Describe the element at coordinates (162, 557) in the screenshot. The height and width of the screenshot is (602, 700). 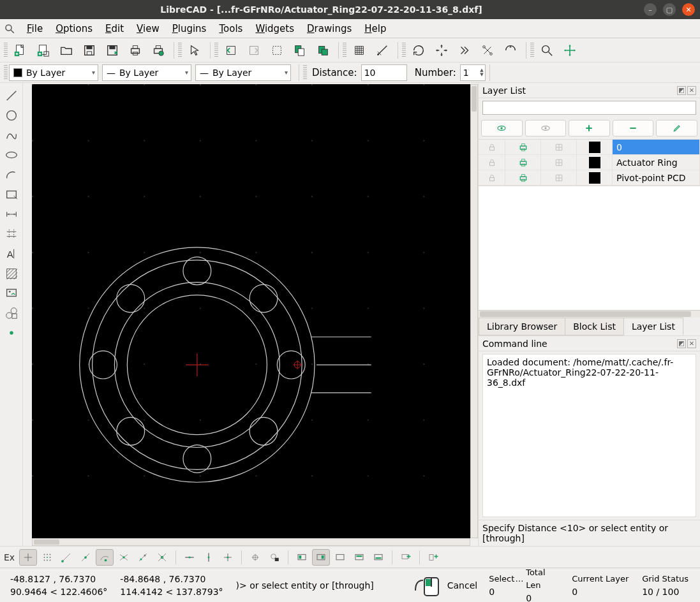
I see `snap-intersection-button` at that location.